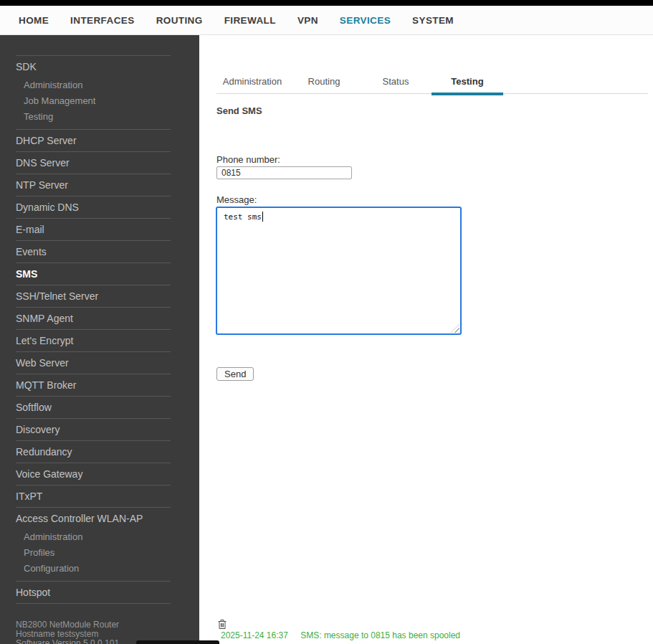  Describe the element at coordinates (100, 553) in the screenshot. I see `sidebar-item-profiles: Profiles` at that location.